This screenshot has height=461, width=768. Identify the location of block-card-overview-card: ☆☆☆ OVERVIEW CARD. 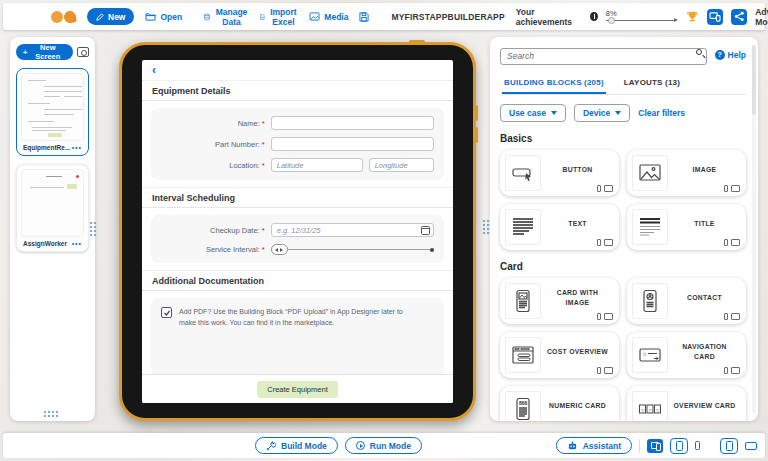
(686, 404).